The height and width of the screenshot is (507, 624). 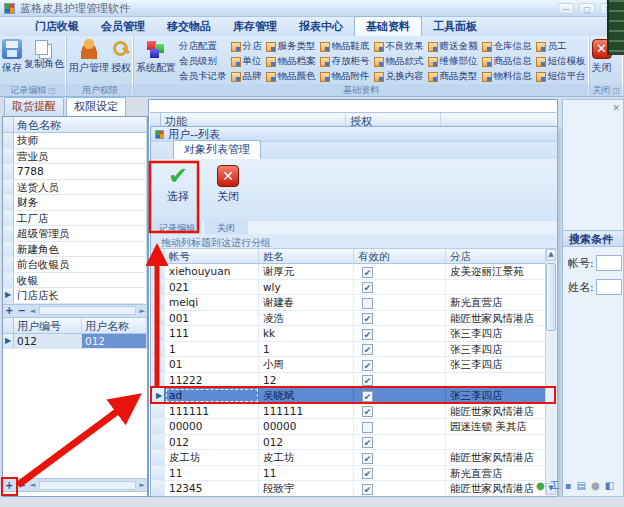 I want to click on ribbon-item: 不良效果, so click(x=399, y=46).